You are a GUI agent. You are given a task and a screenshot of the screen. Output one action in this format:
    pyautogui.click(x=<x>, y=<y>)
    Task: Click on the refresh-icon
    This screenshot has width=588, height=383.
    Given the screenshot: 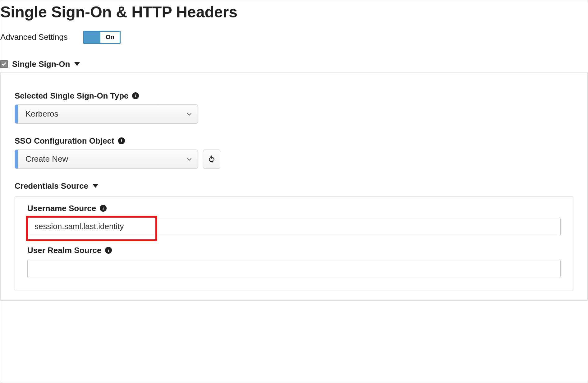 What is the action you would take?
    pyautogui.click(x=212, y=159)
    